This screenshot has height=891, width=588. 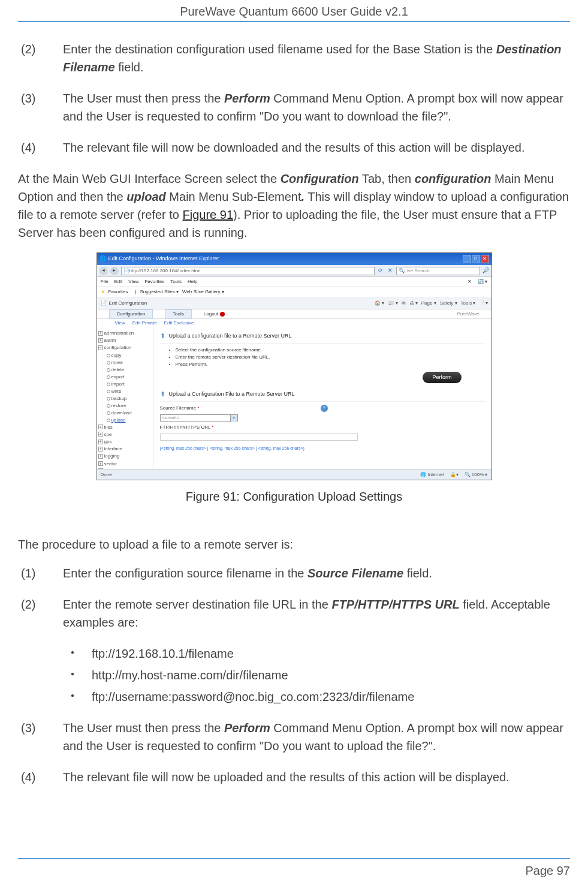 What do you see at coordinates (259, 437) in the screenshot?
I see `url-field-input` at bounding box center [259, 437].